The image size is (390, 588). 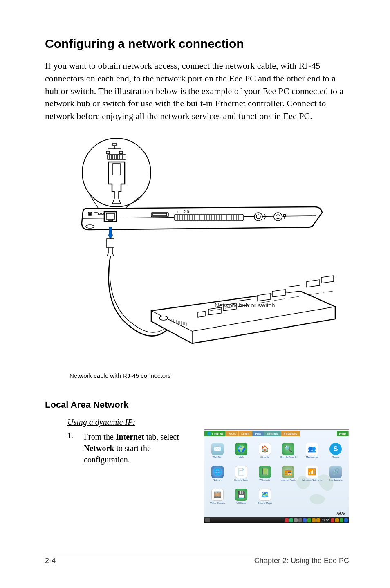 I want to click on step-text-bold-internet: Internet, so click(x=130, y=437).